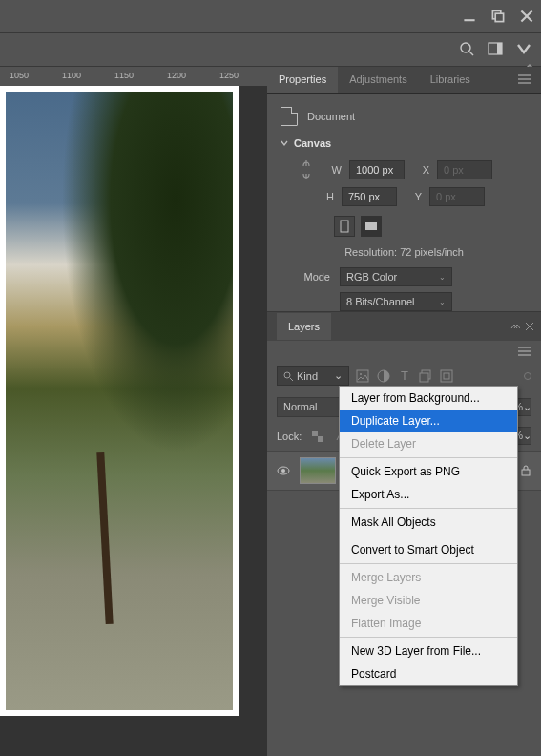 This screenshot has width=541, height=756. I want to click on visibility-icon, so click(283, 471).